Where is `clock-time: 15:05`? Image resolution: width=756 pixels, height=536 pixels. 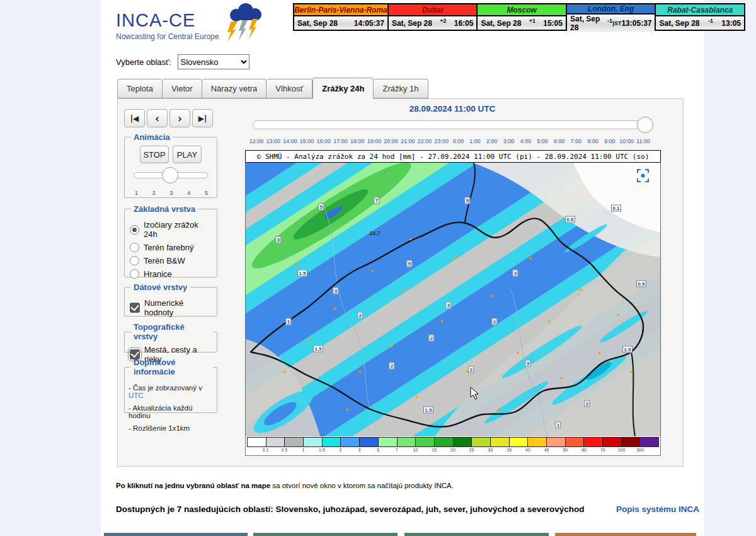
clock-time: 15:05 is located at coordinates (553, 23).